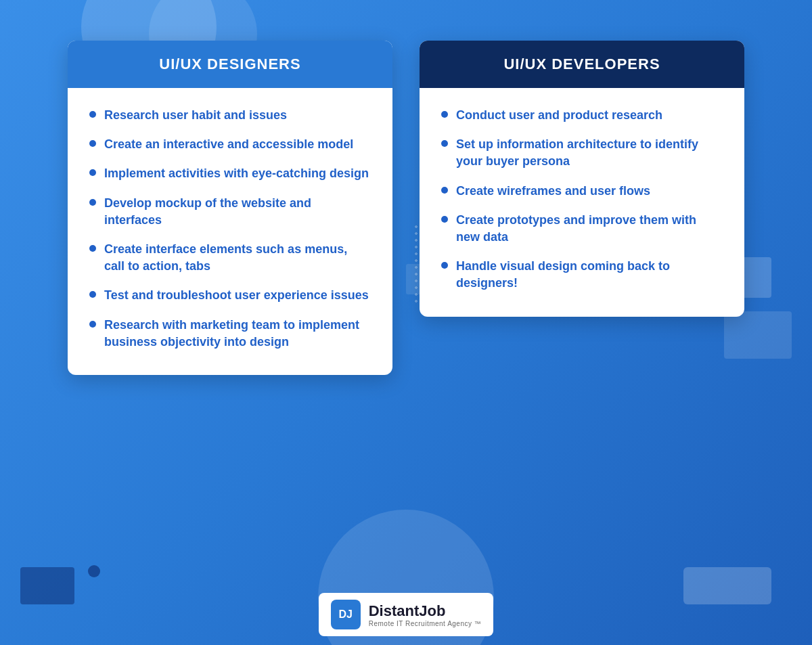 The width and height of the screenshot is (812, 645). I want to click on brand-text: DistantJob Remote IT Recruitment Agency …, so click(425, 615).